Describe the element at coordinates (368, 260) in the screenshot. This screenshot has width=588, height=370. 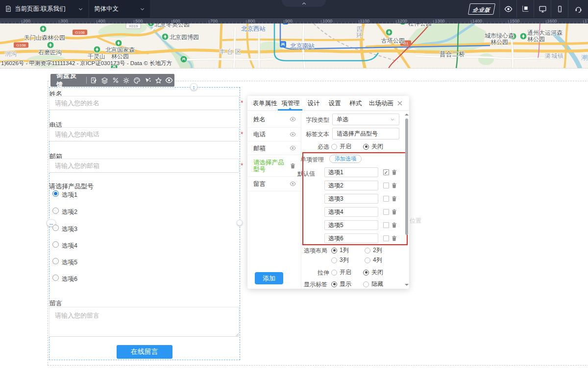
I see `layout-4col-radio` at that location.